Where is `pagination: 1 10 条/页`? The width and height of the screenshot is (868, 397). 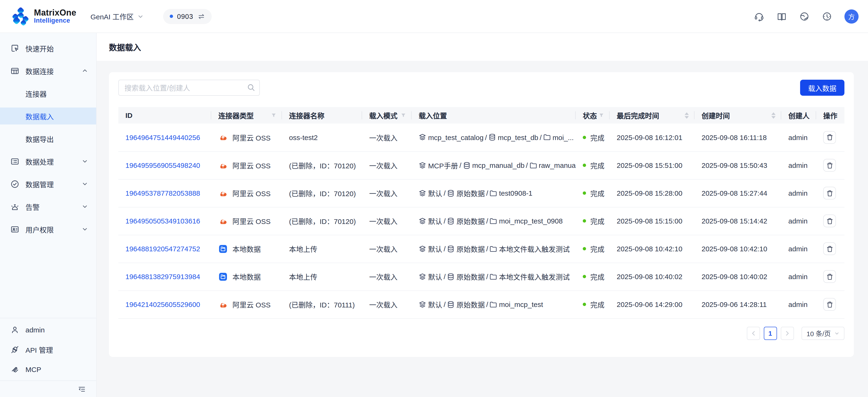
pagination: 1 10 条/页 is located at coordinates (481, 333).